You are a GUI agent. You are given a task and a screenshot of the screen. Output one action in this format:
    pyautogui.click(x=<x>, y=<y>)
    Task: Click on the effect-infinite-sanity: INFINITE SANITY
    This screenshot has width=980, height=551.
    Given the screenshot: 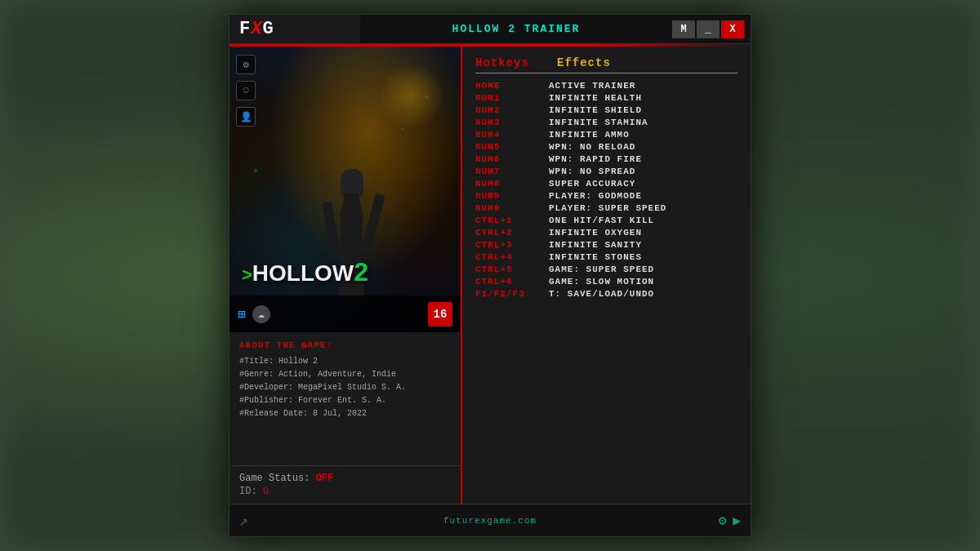 What is the action you would take?
    pyautogui.click(x=595, y=245)
    